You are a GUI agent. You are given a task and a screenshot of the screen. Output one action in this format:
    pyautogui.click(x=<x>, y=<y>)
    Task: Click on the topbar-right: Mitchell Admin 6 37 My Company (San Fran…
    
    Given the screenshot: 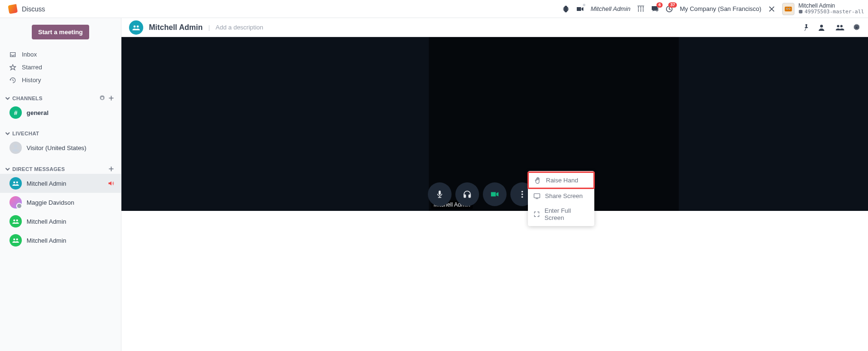 What is the action you would take?
    pyautogui.click(x=713, y=9)
    